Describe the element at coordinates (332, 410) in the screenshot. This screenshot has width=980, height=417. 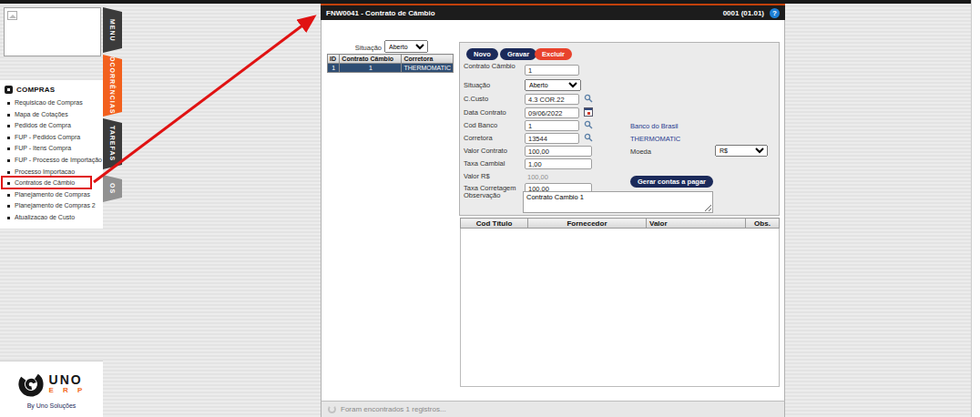
I see `loading-circle-icon` at that location.